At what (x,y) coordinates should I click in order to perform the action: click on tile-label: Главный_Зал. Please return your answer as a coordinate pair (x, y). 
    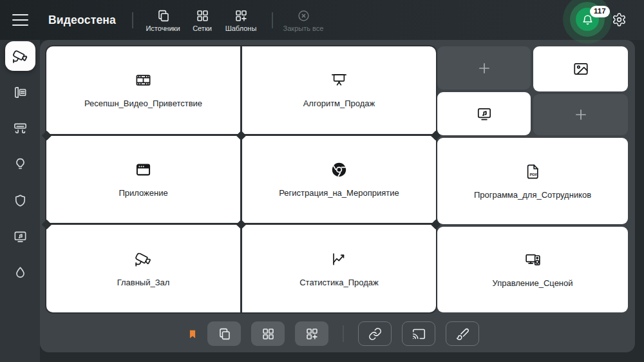
    Looking at the image, I should click on (144, 282).